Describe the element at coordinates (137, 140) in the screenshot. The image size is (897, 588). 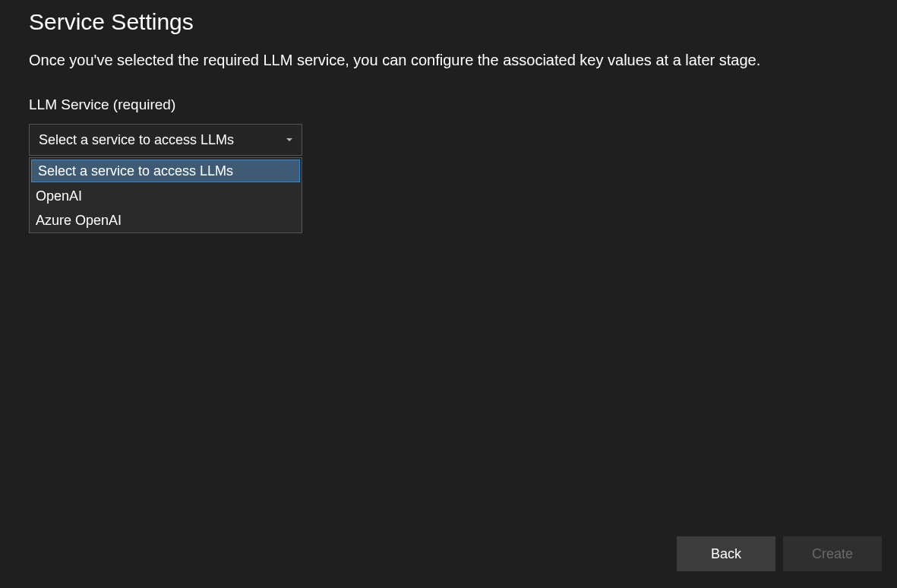
I see `llm-service-dropdown-selected: Select a service to access LLMs` at that location.